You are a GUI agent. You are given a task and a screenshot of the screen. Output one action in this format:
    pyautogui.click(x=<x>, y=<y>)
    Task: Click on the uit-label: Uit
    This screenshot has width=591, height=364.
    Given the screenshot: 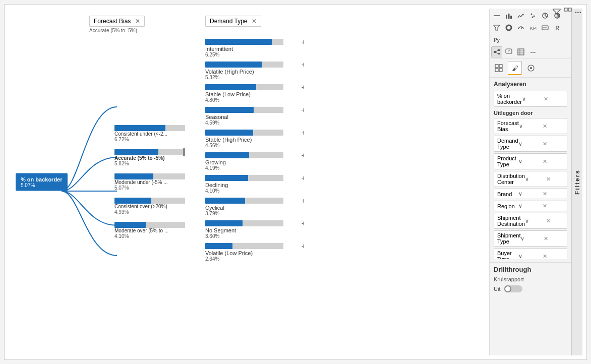 What is the action you would take?
    pyautogui.click(x=497, y=289)
    